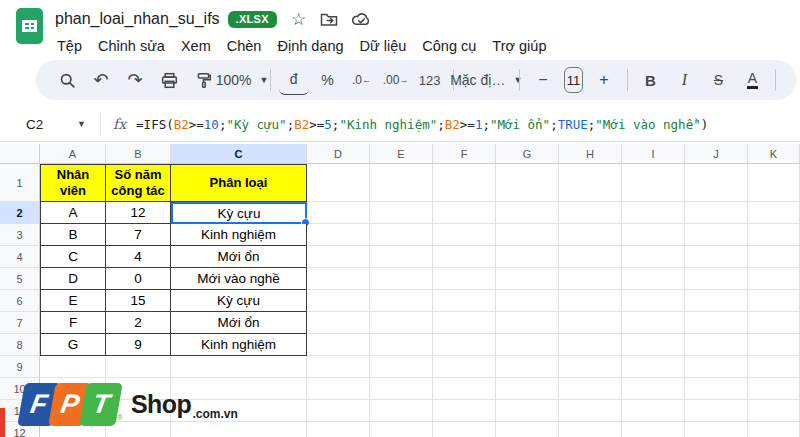  Describe the element at coordinates (464, 323) in the screenshot. I see `cell-F7` at that location.